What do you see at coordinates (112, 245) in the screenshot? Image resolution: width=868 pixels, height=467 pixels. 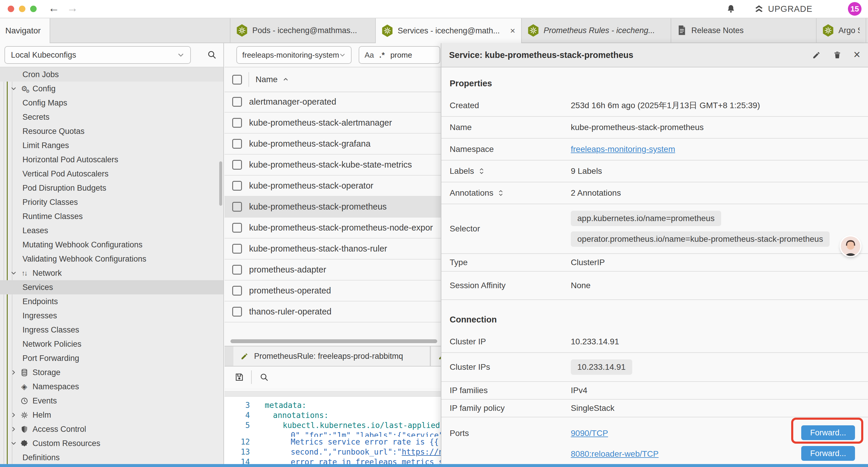 I see `sidebar-item-mutating-webhook-configurations: Mutating Webhook Configurations` at bounding box center [112, 245].